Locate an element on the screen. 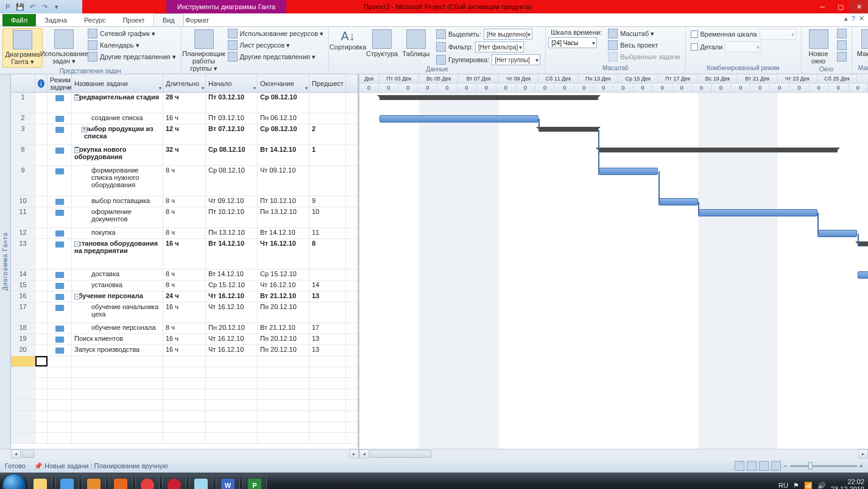 The image size is (868, 489). close-icon: ✕ is located at coordinates (859, 7).